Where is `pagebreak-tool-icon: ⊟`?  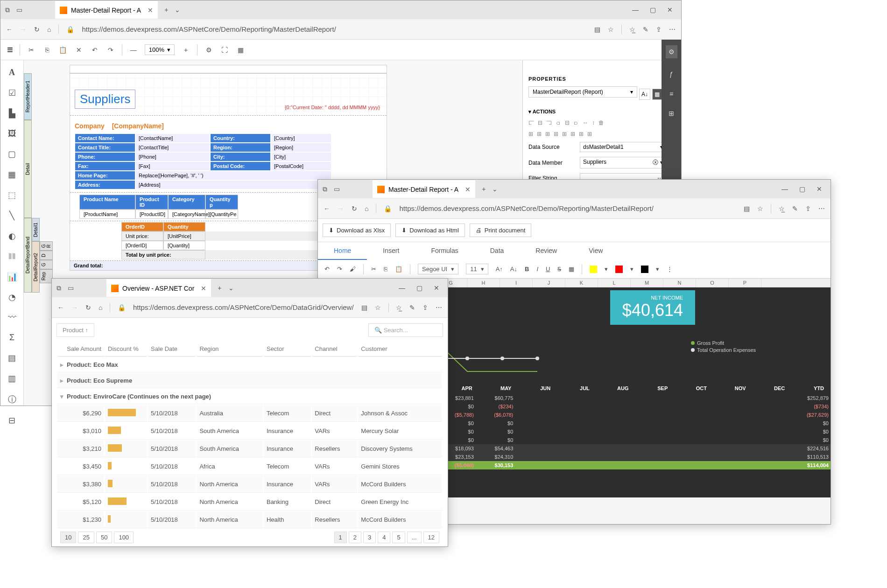 pagebreak-tool-icon: ⊟ is located at coordinates (12, 420).